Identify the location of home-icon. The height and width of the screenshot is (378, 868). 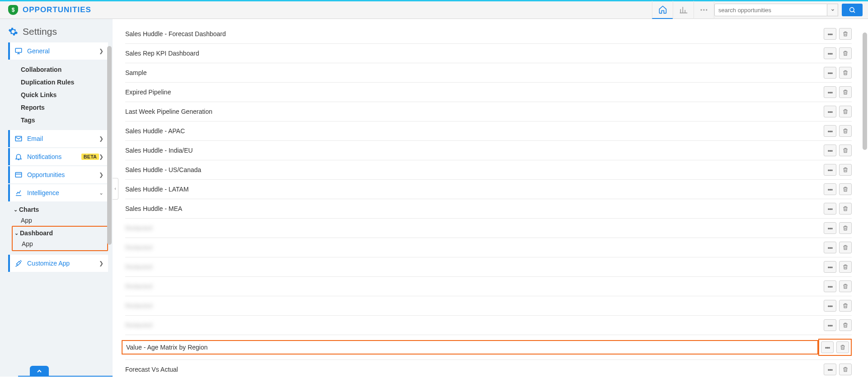
(662, 10).